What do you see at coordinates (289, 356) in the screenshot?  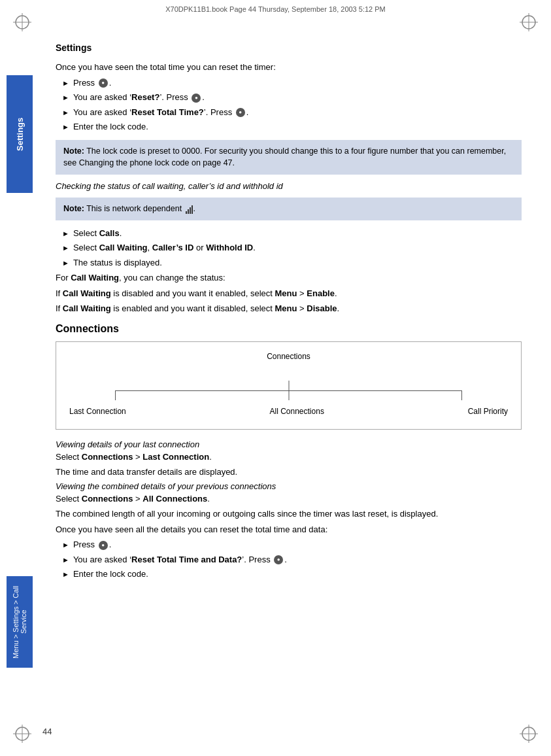 I see `diagram-title: Connections` at bounding box center [289, 356].